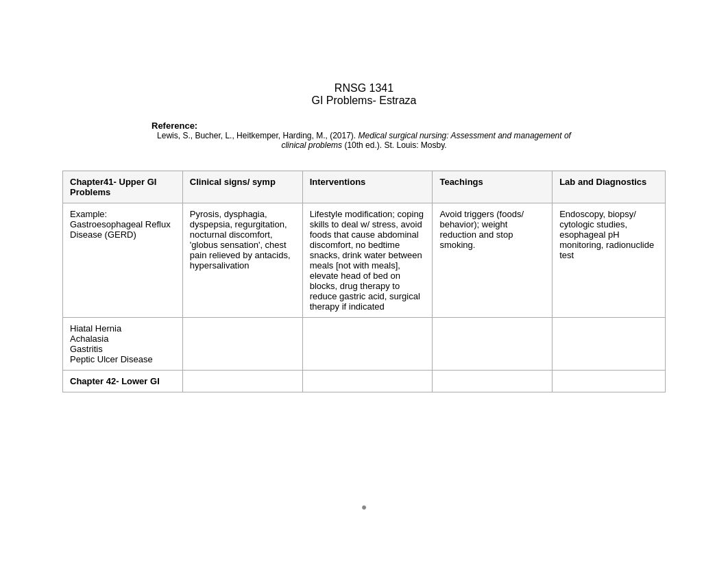 Image resolution: width=728 pixels, height=563 pixels. Describe the element at coordinates (609, 381) in the screenshot. I see `cell-lab-ch42` at that location.